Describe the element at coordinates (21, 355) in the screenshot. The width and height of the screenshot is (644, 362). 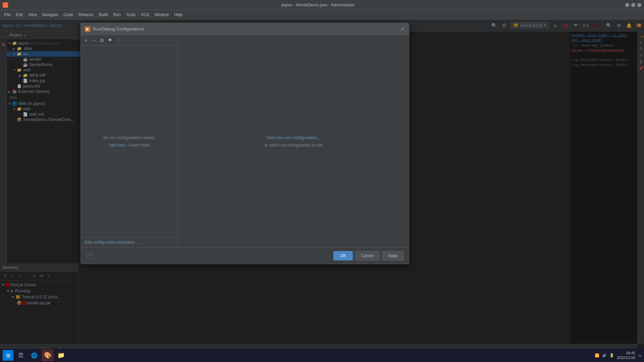
I see `taskbar-app-explorer: ☰` at that location.